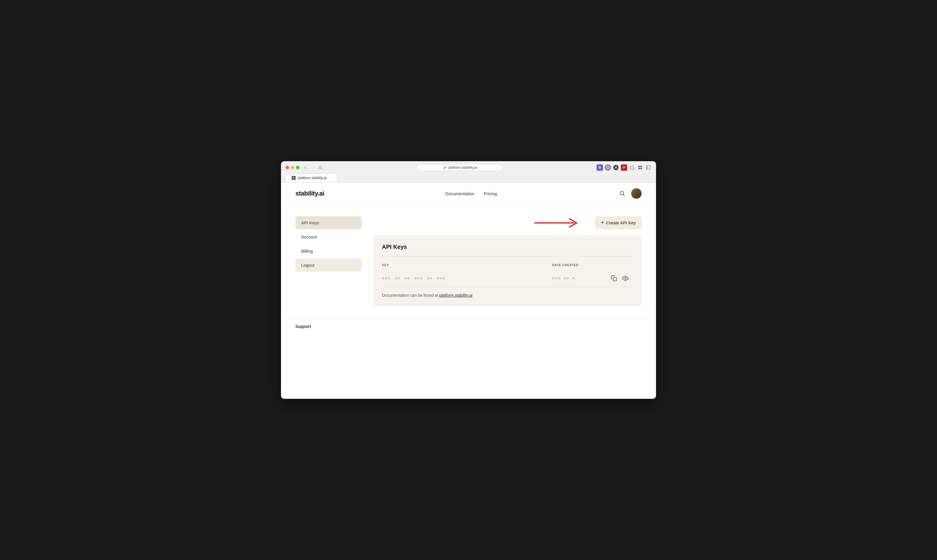 The height and width of the screenshot is (560, 937). Describe the element at coordinates (328, 251) in the screenshot. I see `sidebar-item-billing: Billing` at that location.